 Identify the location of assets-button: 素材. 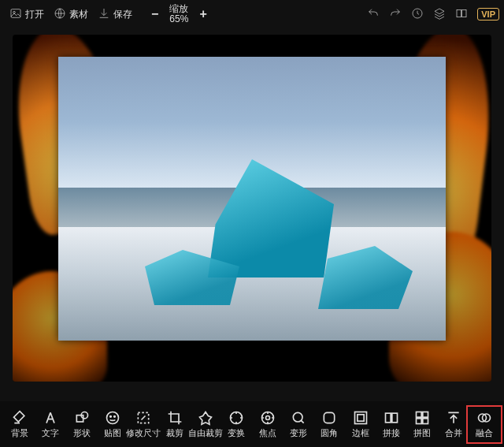
(71, 14).